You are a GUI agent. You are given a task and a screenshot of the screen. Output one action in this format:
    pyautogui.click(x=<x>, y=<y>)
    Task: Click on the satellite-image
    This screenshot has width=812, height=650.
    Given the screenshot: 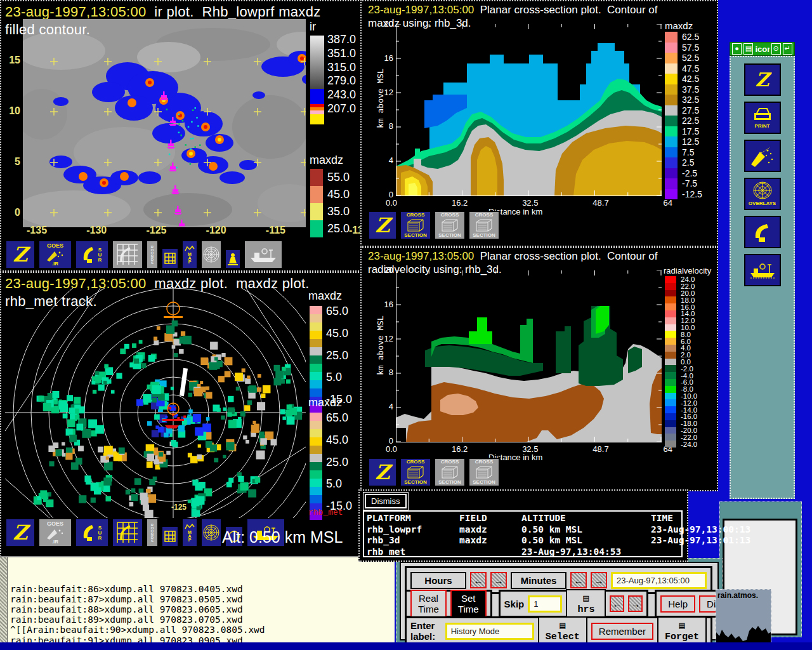 What is the action you would take?
    pyautogui.click(x=164, y=123)
    